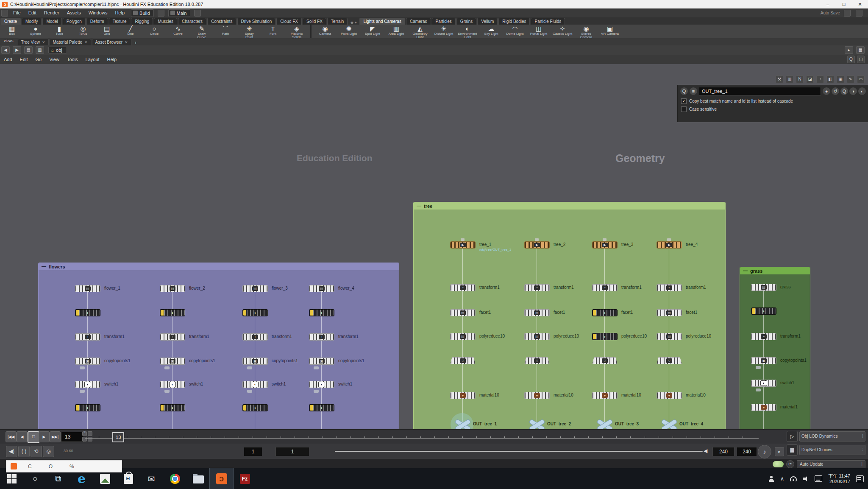 The height and width of the screenshot is (489, 868). Describe the element at coordinates (537, 245) in the screenshot. I see `node-tree_2: ▶tree_2` at that location.